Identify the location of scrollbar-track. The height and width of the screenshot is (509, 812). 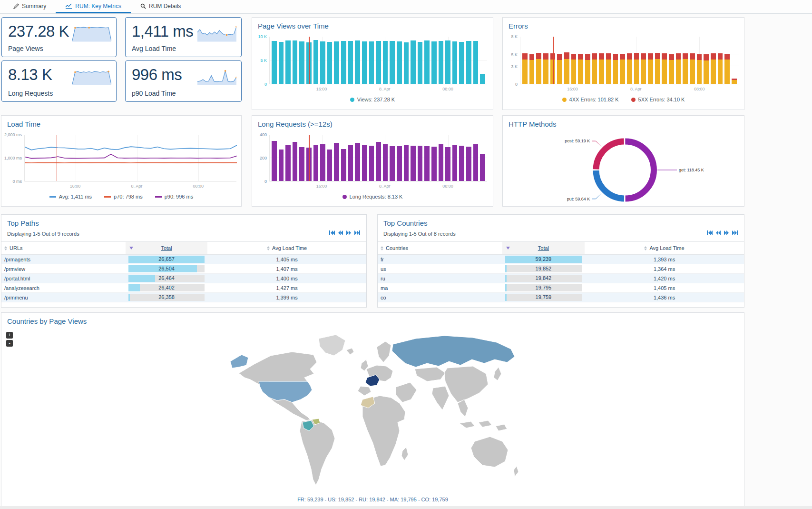
(406, 508).